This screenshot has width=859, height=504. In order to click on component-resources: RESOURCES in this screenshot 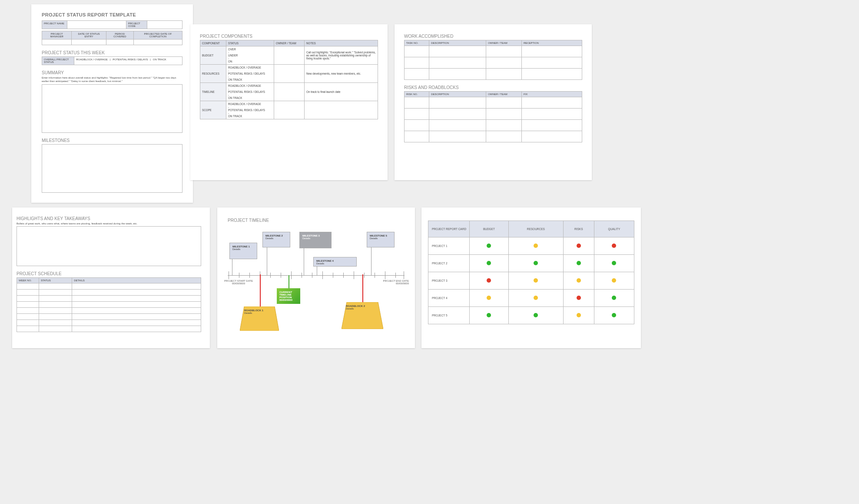, I will do `click(213, 74)`.